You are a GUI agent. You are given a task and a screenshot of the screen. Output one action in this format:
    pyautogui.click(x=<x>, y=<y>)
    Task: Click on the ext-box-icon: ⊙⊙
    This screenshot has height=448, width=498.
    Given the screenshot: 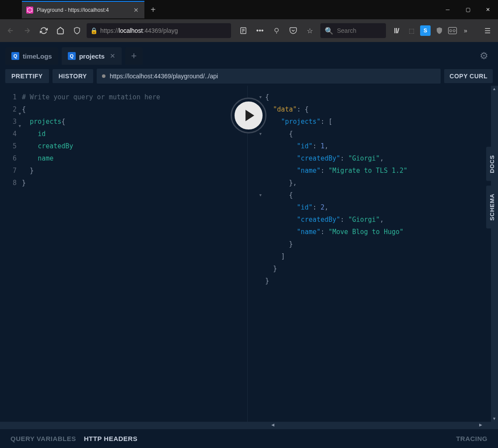 What is the action you would take?
    pyautogui.click(x=452, y=31)
    